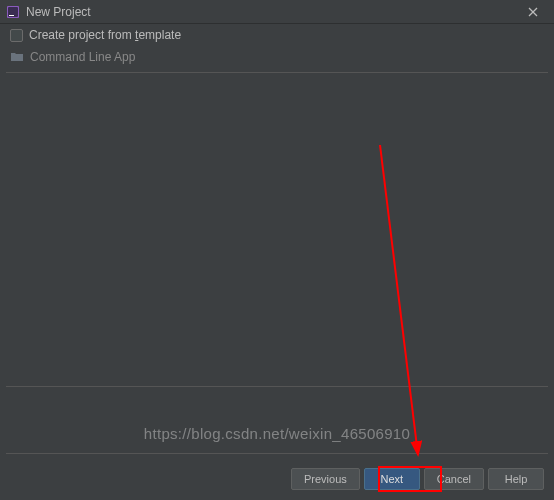 This screenshot has width=554, height=500. I want to click on template-list-item: Command Line App, so click(277, 57).